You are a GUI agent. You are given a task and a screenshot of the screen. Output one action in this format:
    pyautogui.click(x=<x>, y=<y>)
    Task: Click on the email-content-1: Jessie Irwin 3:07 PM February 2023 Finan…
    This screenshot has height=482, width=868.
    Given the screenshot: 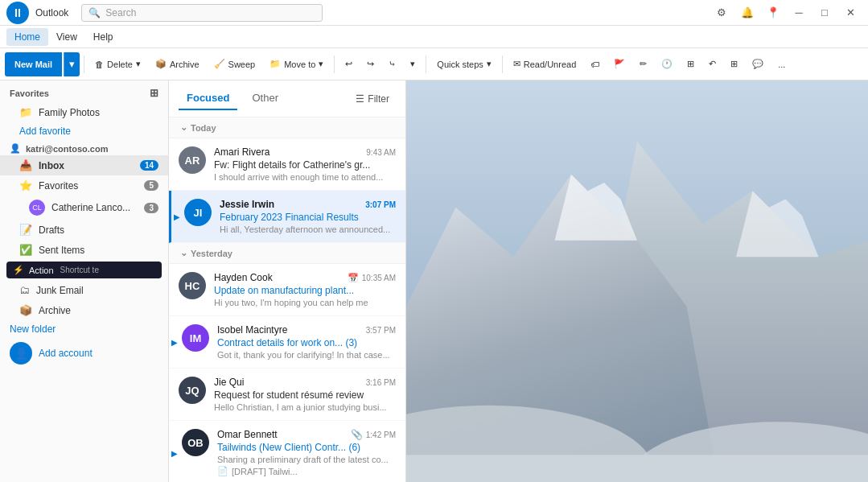 What is the action you would take?
    pyautogui.click(x=307, y=216)
    